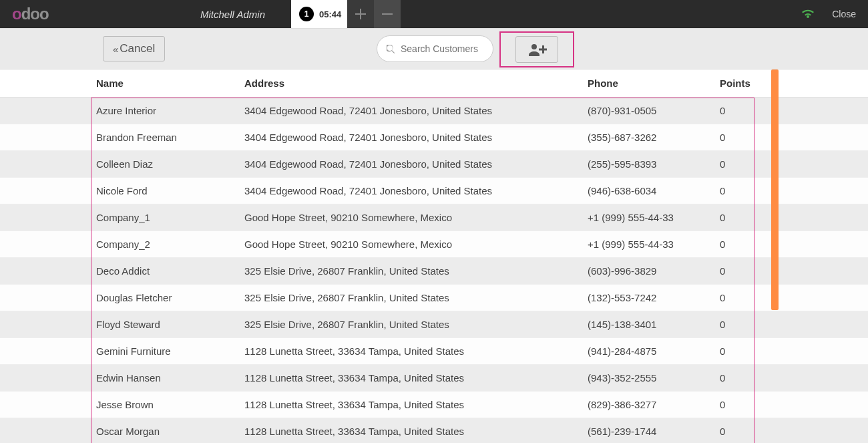  I want to click on table-row: Nicole Ford3404 Edgewood Road, 72401 Jon…, so click(434, 191).